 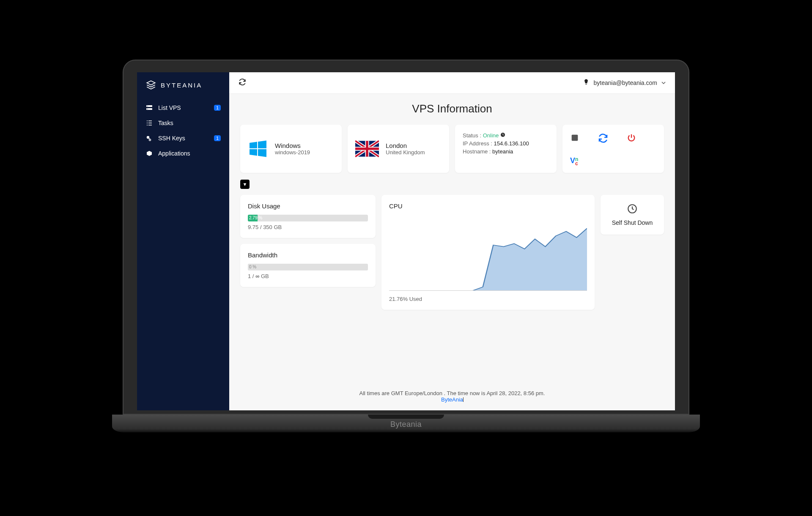 What do you see at coordinates (183, 90) in the screenshot?
I see `brand-logo: BYTEANIA` at bounding box center [183, 90].